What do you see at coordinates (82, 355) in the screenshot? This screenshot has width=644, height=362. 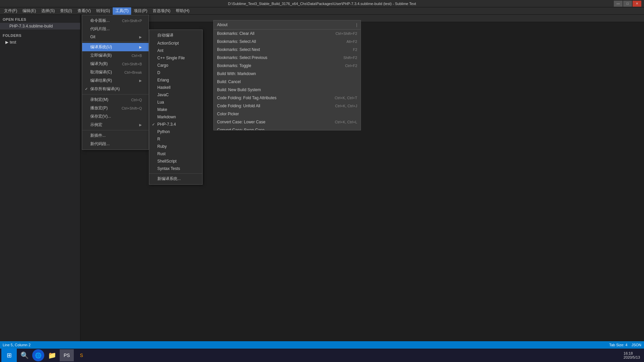 I see `taskbar-sublime: S` at bounding box center [82, 355].